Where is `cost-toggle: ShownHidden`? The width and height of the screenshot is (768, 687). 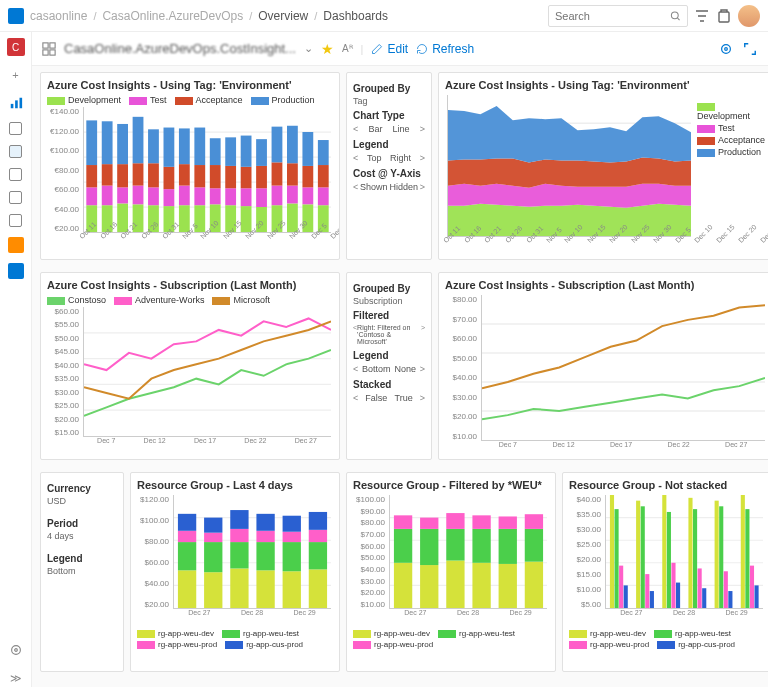 cost-toggle: ShownHidden is located at coordinates (389, 187).